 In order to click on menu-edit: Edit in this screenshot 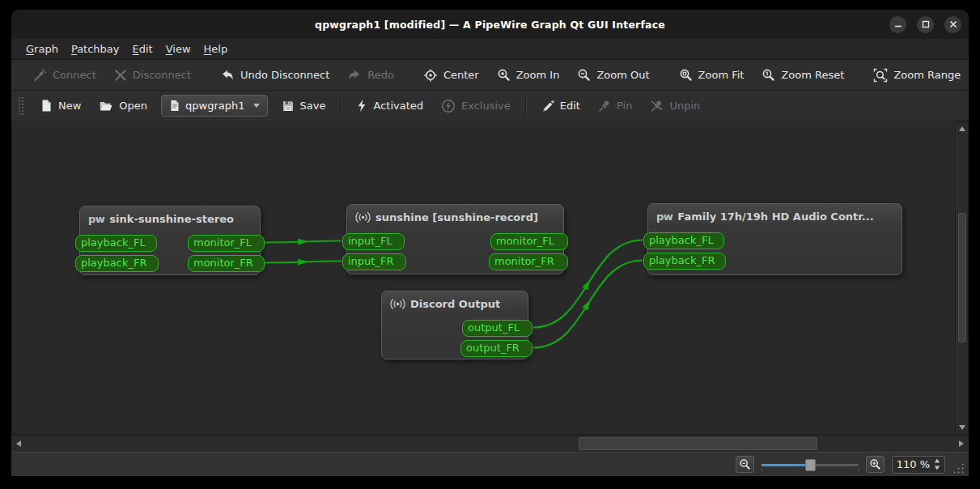, I will do `click(142, 49)`.